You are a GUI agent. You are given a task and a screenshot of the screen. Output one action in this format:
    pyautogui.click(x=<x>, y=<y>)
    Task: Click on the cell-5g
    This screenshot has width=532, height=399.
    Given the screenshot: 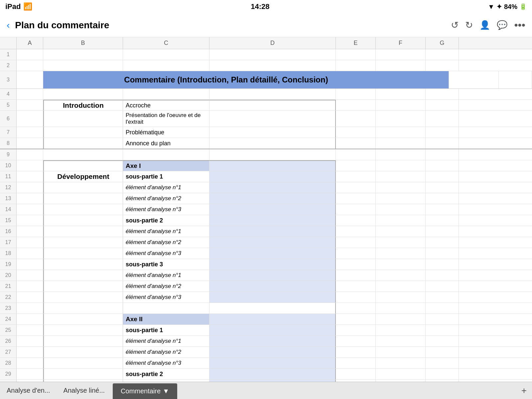 What is the action you would take?
    pyautogui.click(x=442, y=105)
    